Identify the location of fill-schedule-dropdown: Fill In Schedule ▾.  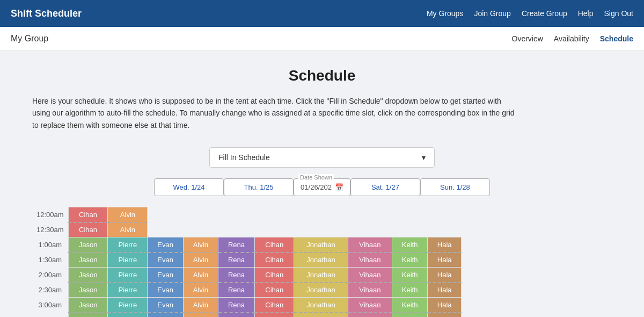
(322, 157).